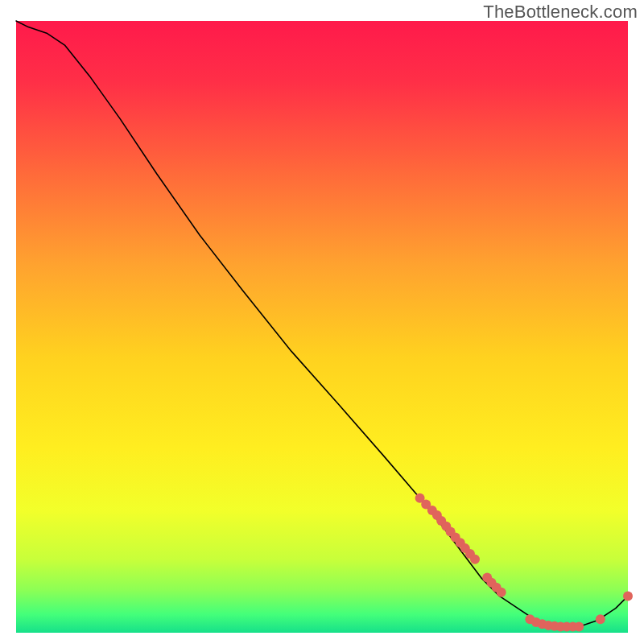  I want to click on watermark-text: TheBottleneck.com, so click(560, 12).